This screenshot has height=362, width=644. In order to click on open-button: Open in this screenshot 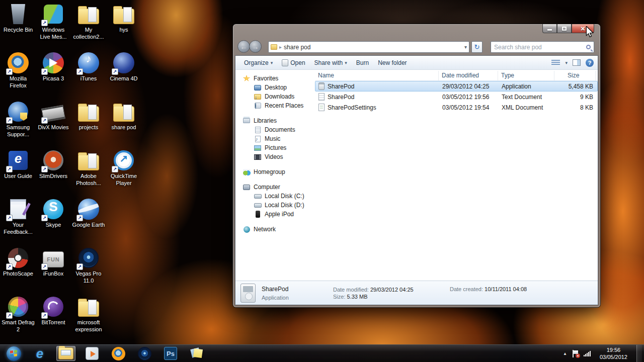, I will do `click(293, 63)`.